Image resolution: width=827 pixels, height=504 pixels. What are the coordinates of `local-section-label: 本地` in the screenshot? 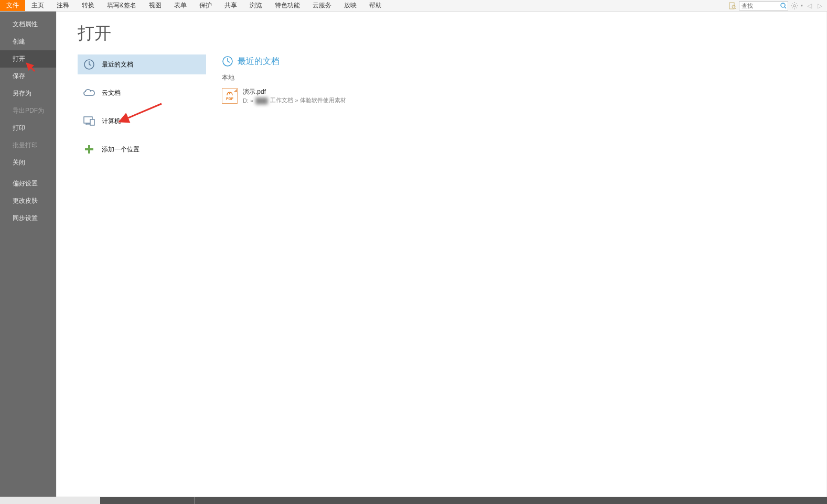 It's located at (524, 78).